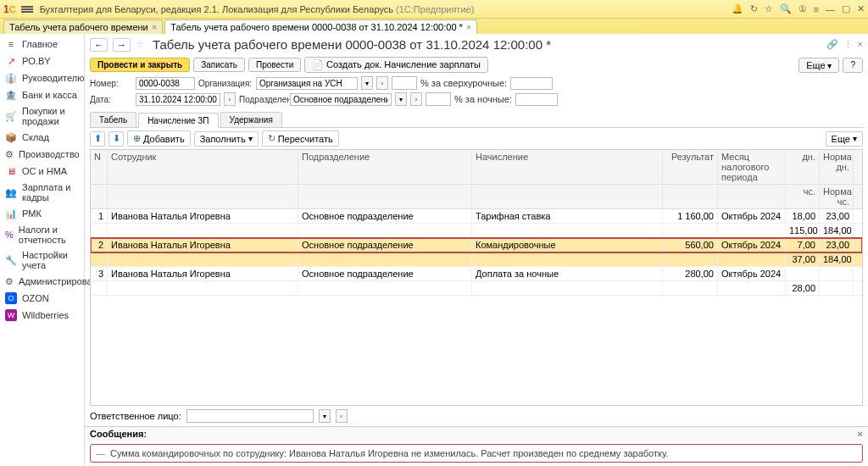 The width and height of the screenshot is (868, 466). I want to click on history-icon: ↻, so click(754, 8).